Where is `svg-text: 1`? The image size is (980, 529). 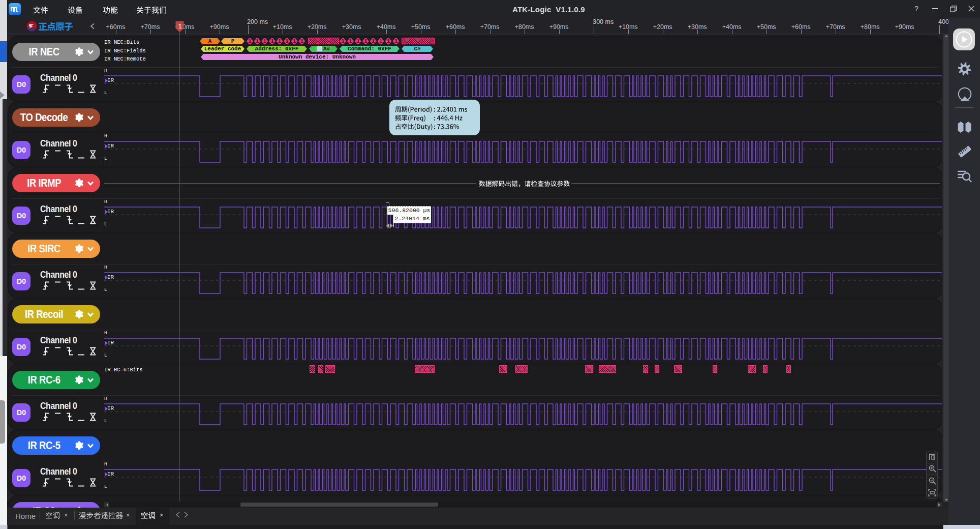
svg-text: 1 is located at coordinates (180, 26).